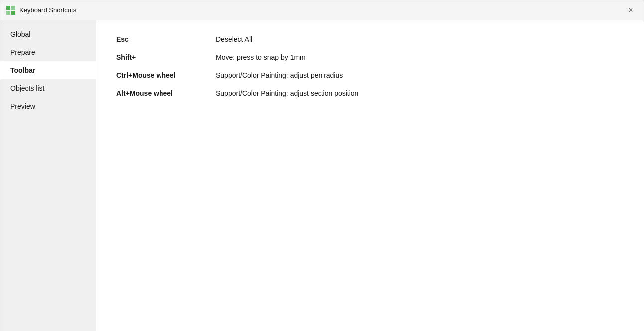 The width and height of the screenshot is (644, 331). Describe the element at coordinates (48, 10) in the screenshot. I see `window-title: Keyboard Shortcuts` at that location.